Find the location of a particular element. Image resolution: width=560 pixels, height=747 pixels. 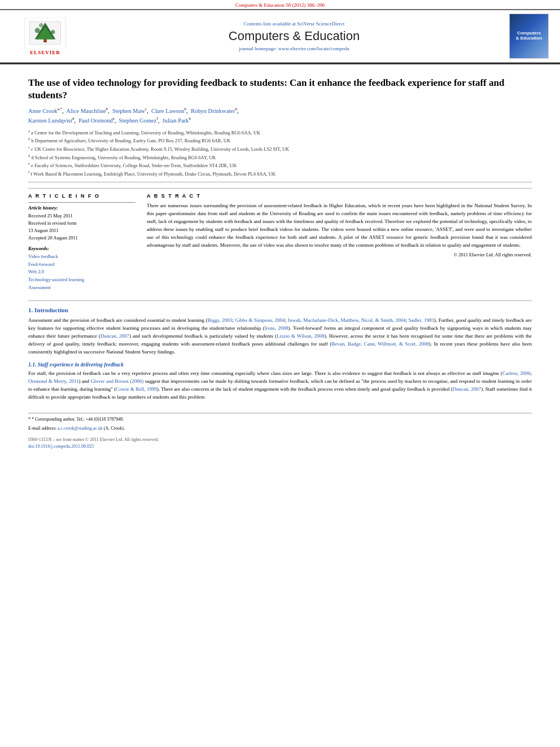

keywords-block: Keywords: Video feedback Feed-forward We… is located at coordinates (82, 269).